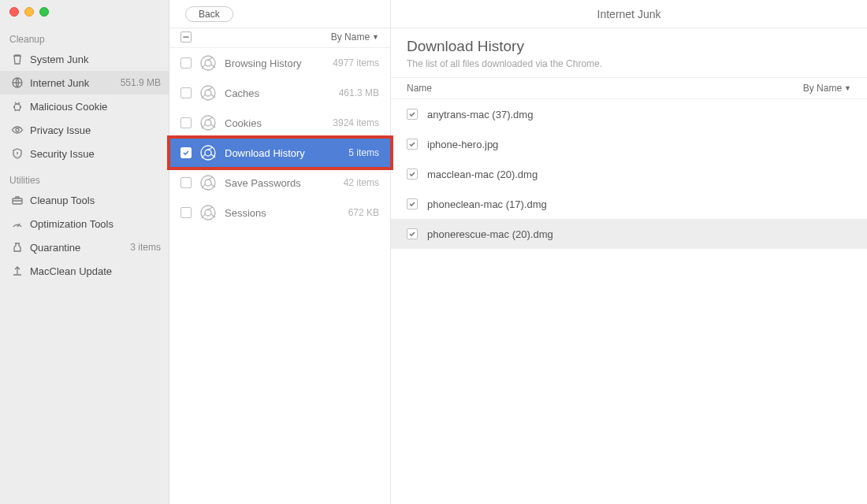 This screenshot has width=867, height=504. I want to click on category-label: Cookies, so click(274, 123).